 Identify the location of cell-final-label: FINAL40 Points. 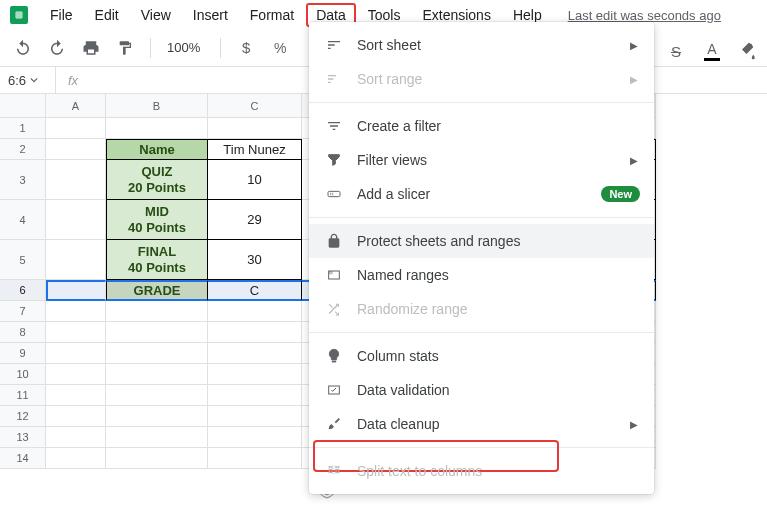
(157, 260).